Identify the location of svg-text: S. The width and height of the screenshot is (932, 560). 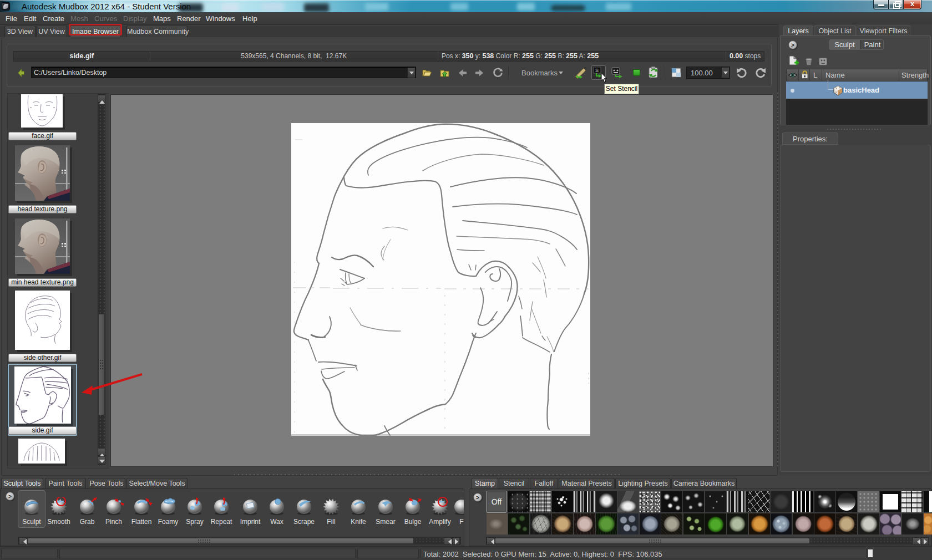
(597, 70).